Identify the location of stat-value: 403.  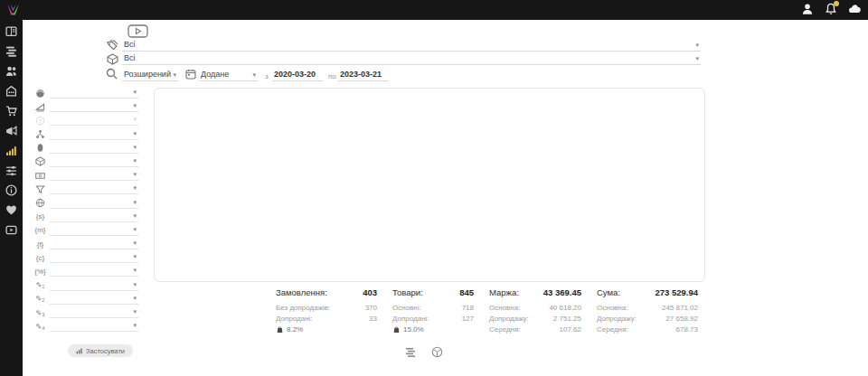
(370, 293).